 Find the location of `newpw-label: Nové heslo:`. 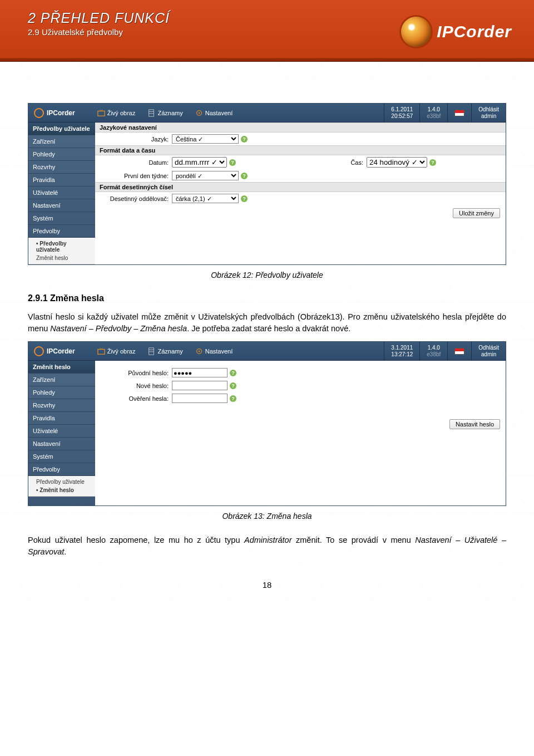

newpw-label: Nové heslo: is located at coordinates (136, 386).